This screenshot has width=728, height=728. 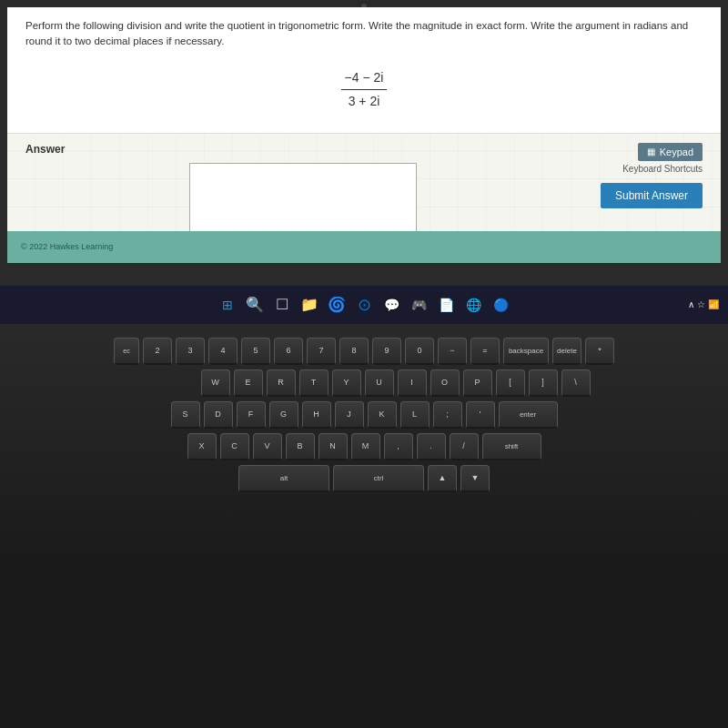 What do you see at coordinates (412, 383) in the screenshot?
I see `key-i: I` at bounding box center [412, 383].